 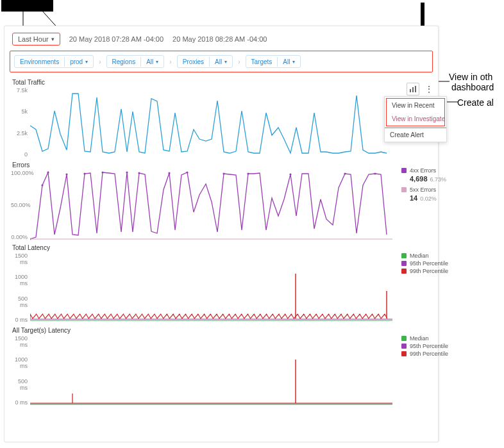 What do you see at coordinates (476, 103) in the screenshot?
I see `callout-create-alert: Create al` at bounding box center [476, 103].